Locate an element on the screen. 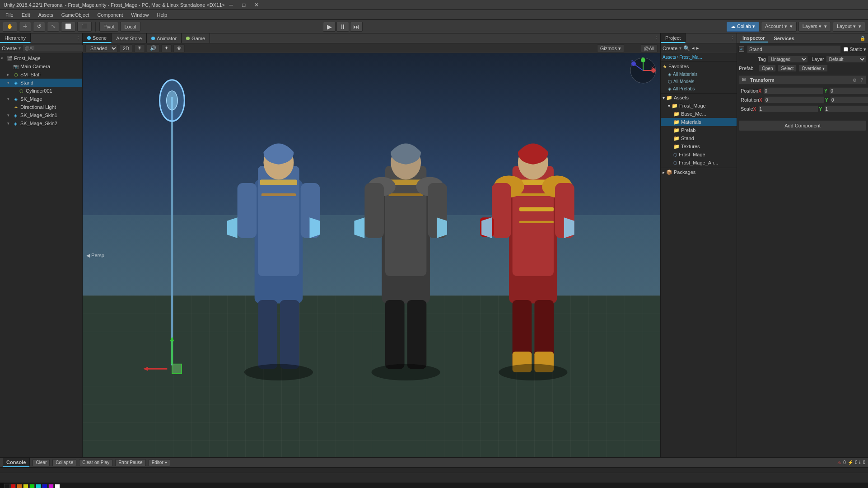 The height and width of the screenshot is (488, 868). rotation-x-input is located at coordinates (794, 100).